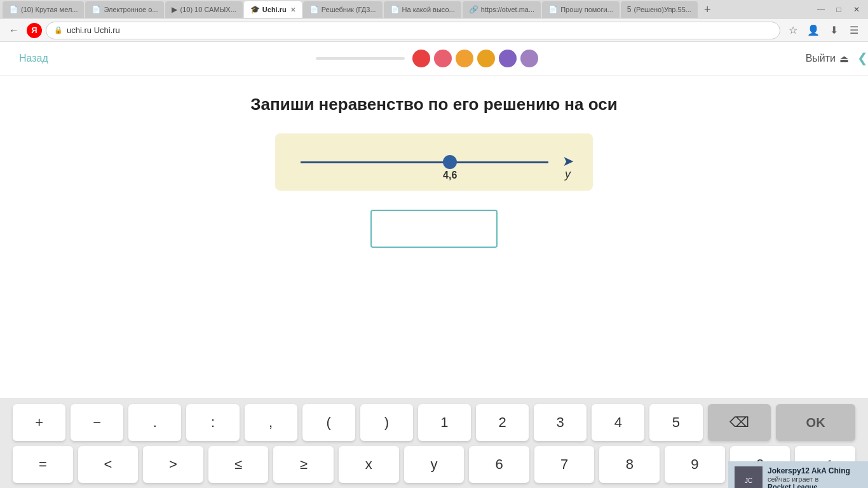 The height and width of the screenshot is (488, 868). Describe the element at coordinates (107, 30) in the screenshot. I see `address-full: Uchi.ru` at that location.